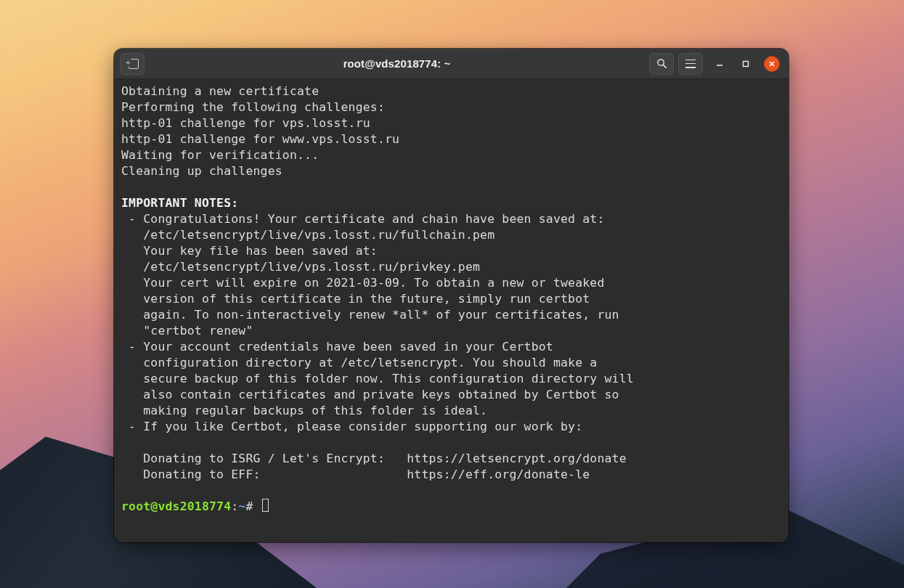 The height and width of the screenshot is (588, 904). I want to click on new-tab-button, so click(132, 64).